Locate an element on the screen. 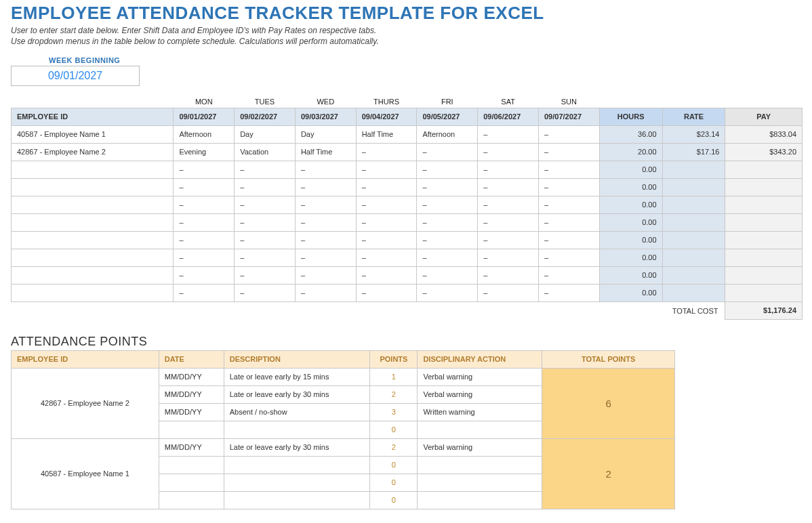 This screenshot has width=812, height=523. cell-shift: Evening is located at coordinates (204, 152).